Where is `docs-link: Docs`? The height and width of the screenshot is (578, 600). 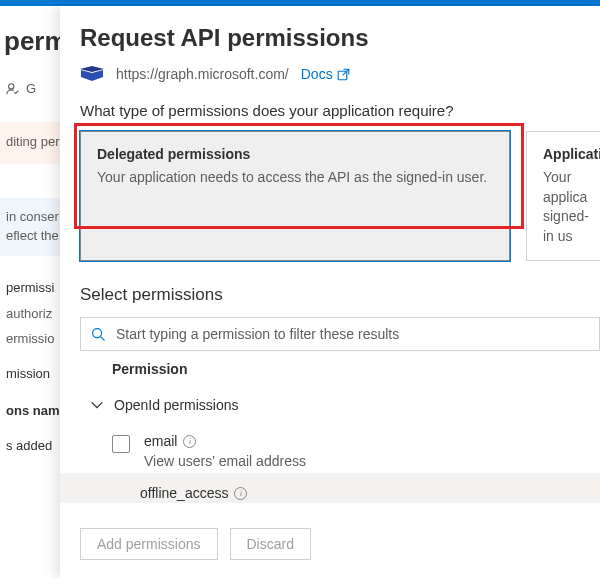 docs-link: Docs is located at coordinates (326, 74).